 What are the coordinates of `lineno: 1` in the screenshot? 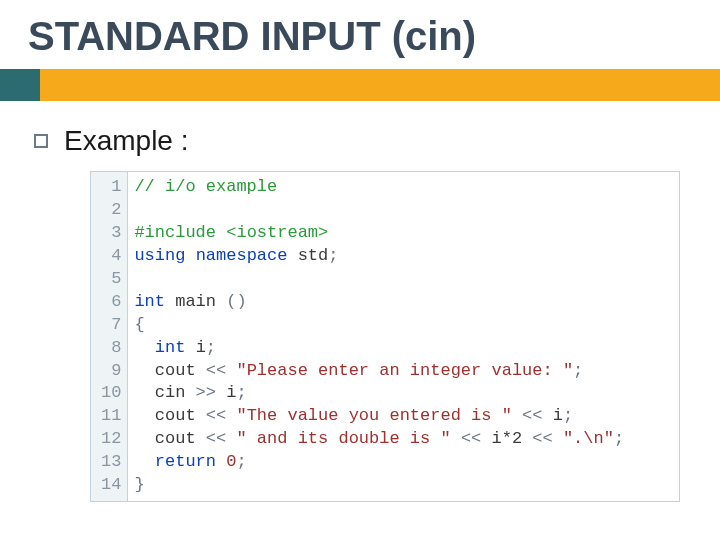 It's located at (111, 188).